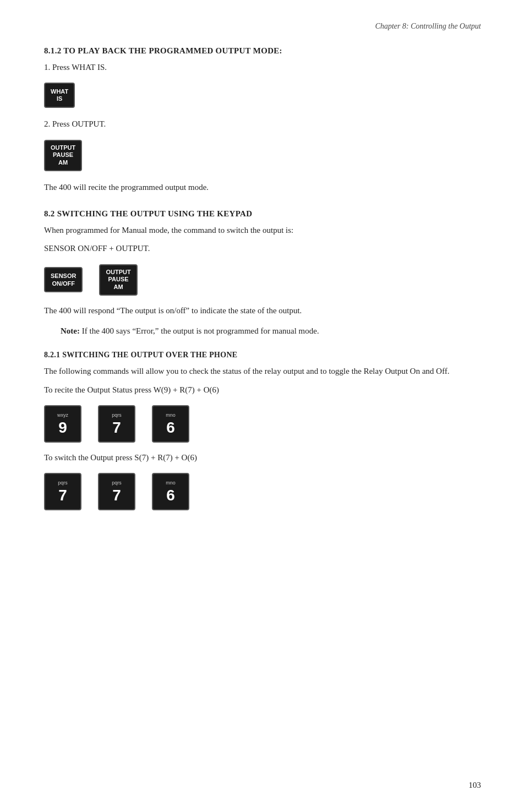 Image resolution: width=525 pixels, height=812 pixels. What do you see at coordinates (262, 310) in the screenshot?
I see `section-82-response: The 400 will respond “The output is on/o…` at bounding box center [262, 310].